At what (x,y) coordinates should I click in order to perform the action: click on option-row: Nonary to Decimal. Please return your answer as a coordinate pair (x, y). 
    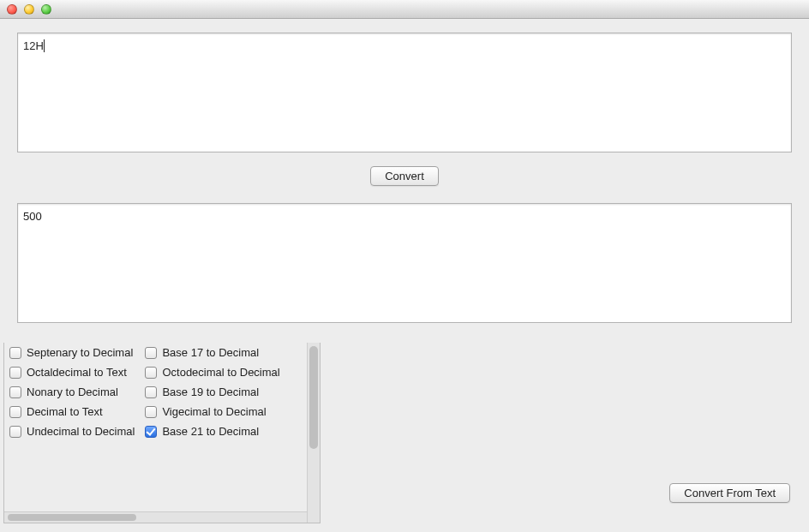
    Looking at the image, I should click on (72, 392).